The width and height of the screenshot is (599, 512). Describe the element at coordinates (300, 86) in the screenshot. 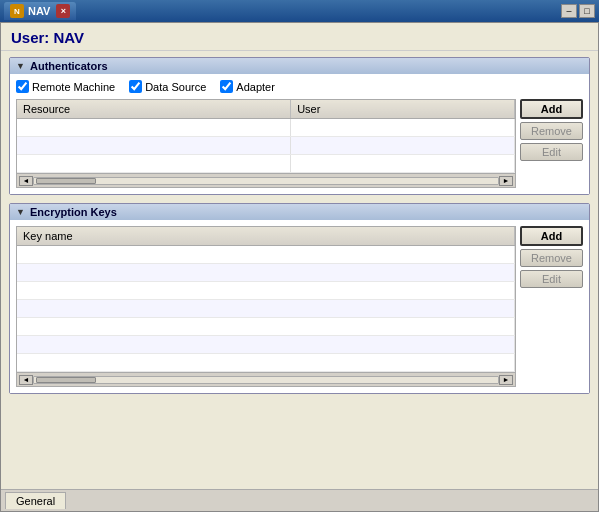

I see `authenticators-checkboxes: Remote Machine Data Source Adapter` at that location.